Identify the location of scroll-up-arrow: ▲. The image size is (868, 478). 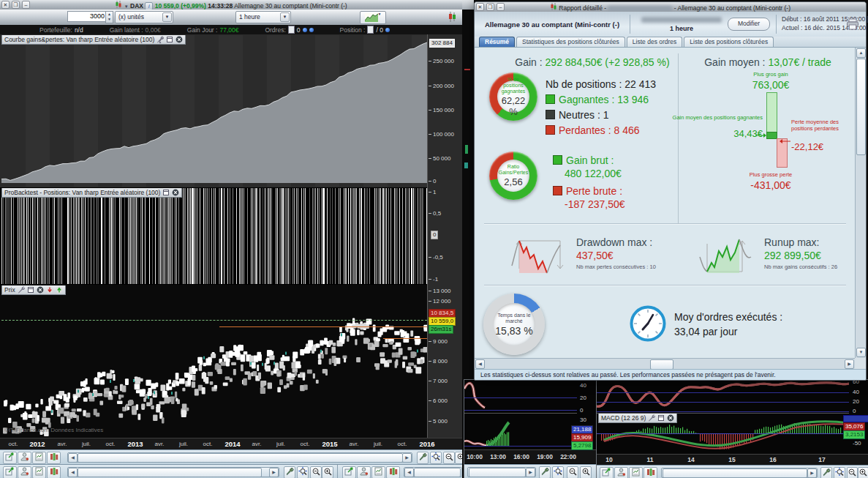
(861, 53).